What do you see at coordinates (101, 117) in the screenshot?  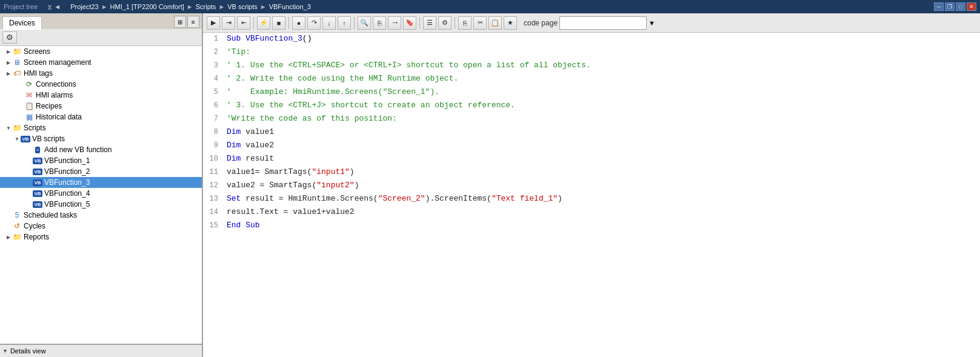 I see `tree-item-historical: ▶ ▦ Historical data` at bounding box center [101, 117].